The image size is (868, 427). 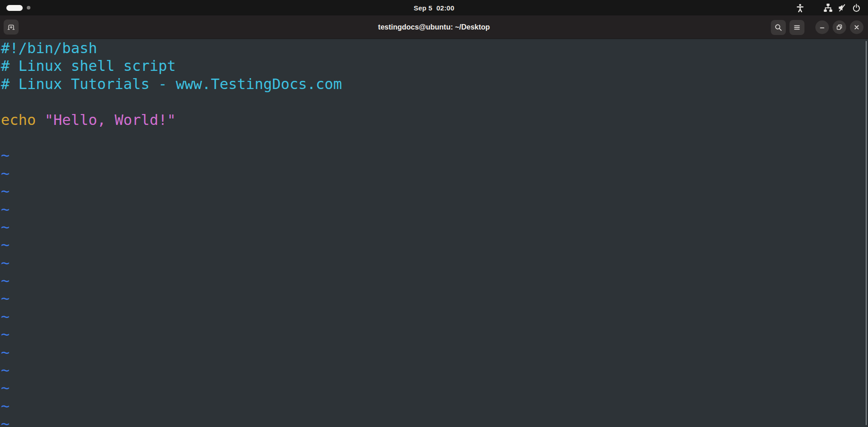 I want to click on terminal-line: # Linux shell script, so click(x=434, y=66).